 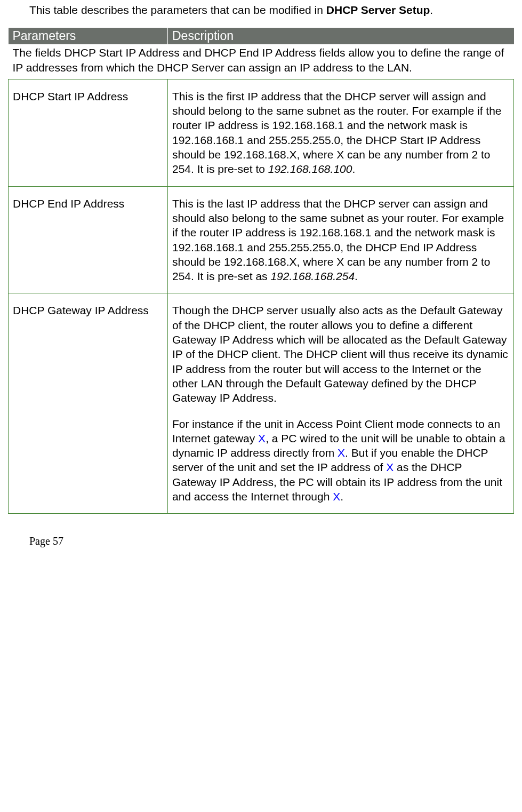 I want to click on page-number: Page 57, so click(x=272, y=541).